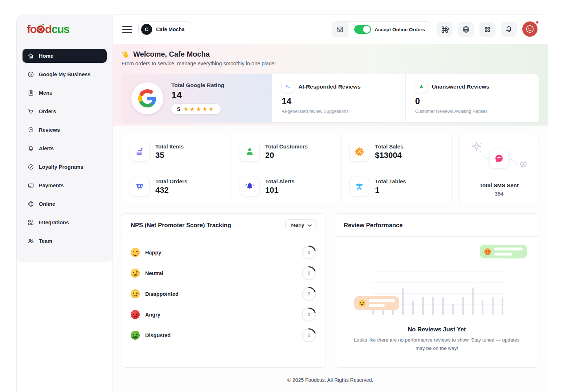 The height and width of the screenshot is (392, 564). I want to click on sidebar-item-team: Team, so click(65, 241).